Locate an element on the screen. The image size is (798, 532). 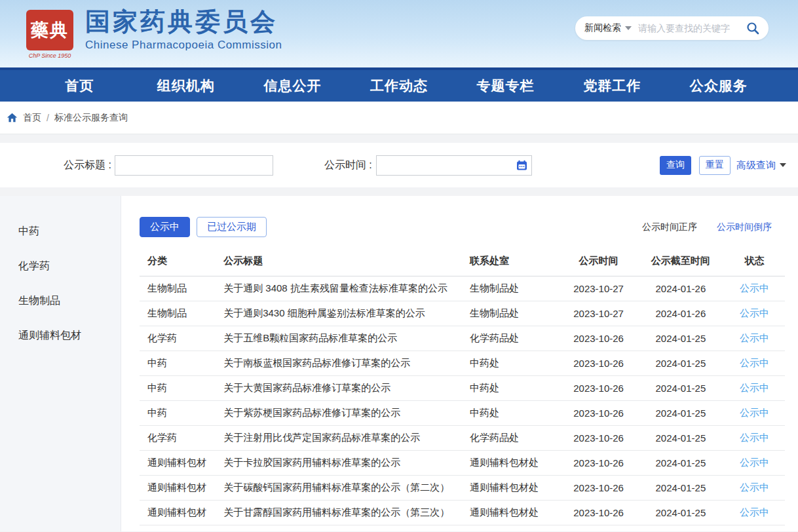
time-filter-input is located at coordinates (454, 165).